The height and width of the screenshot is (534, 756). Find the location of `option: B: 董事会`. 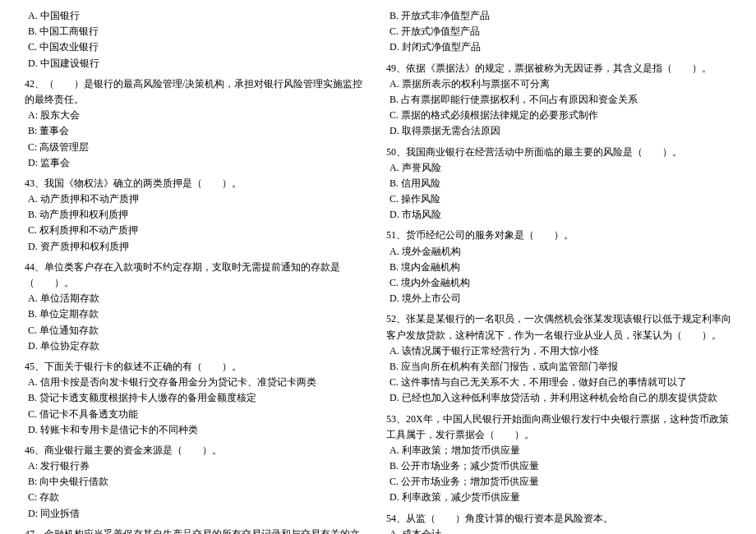

option: B: 董事会 is located at coordinates (197, 131).